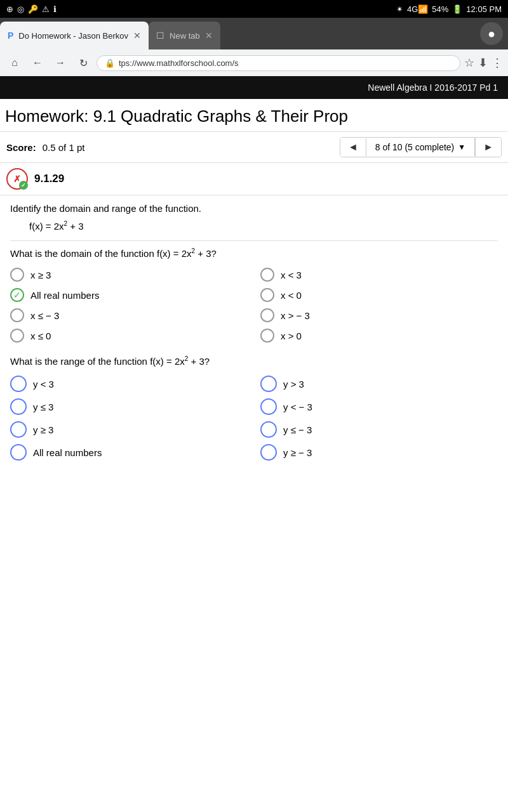 The width and height of the screenshot is (508, 812). I want to click on tab2-label: New tab, so click(185, 36).